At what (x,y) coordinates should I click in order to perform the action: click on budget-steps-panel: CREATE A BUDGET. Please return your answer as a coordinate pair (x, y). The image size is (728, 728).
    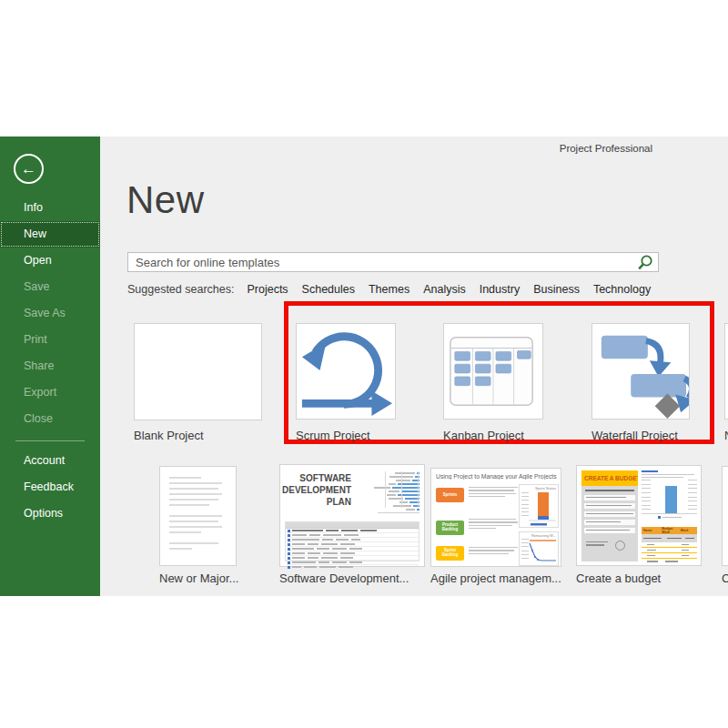
    Looking at the image, I should click on (610, 516).